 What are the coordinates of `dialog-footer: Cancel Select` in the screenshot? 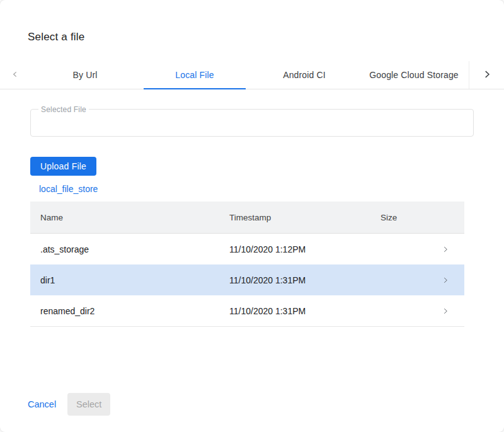 It's located at (266, 404).